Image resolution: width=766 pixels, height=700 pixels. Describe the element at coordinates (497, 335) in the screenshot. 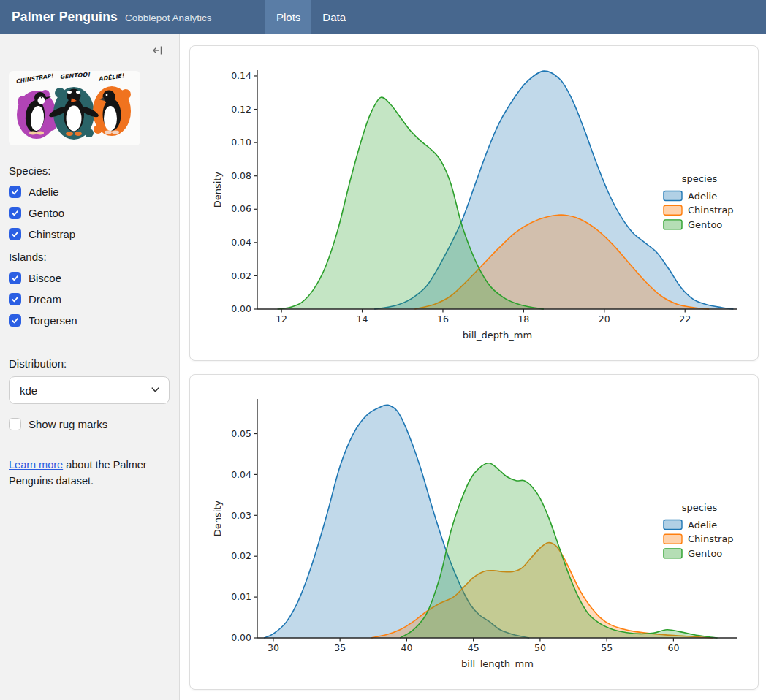

I see `svg-text: bill_depth_mm` at that location.